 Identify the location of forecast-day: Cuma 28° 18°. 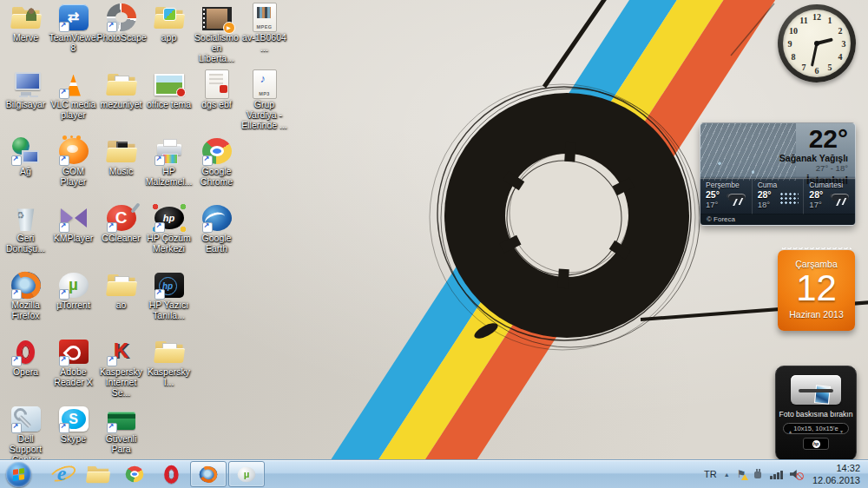
(778, 196).